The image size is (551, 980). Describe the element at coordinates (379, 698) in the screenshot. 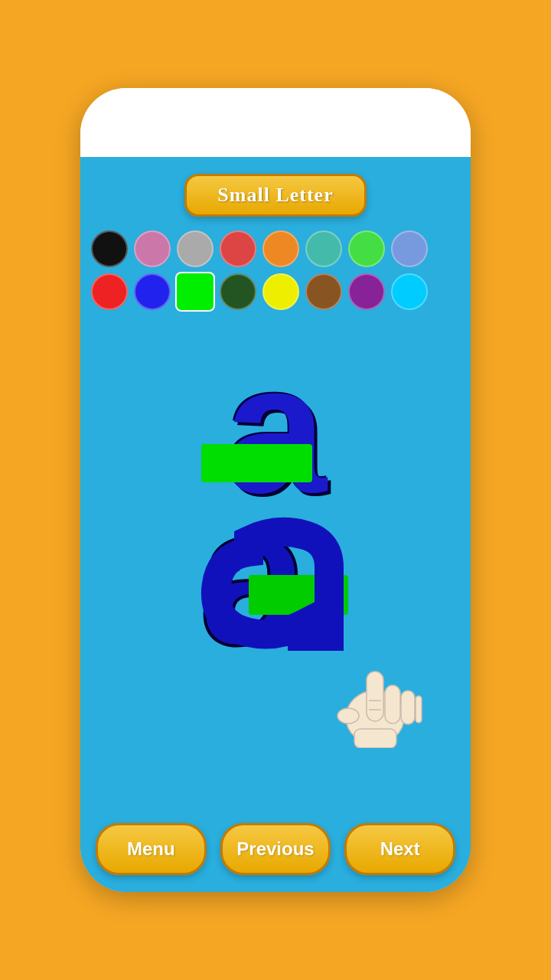

I see `hand-icon` at that location.